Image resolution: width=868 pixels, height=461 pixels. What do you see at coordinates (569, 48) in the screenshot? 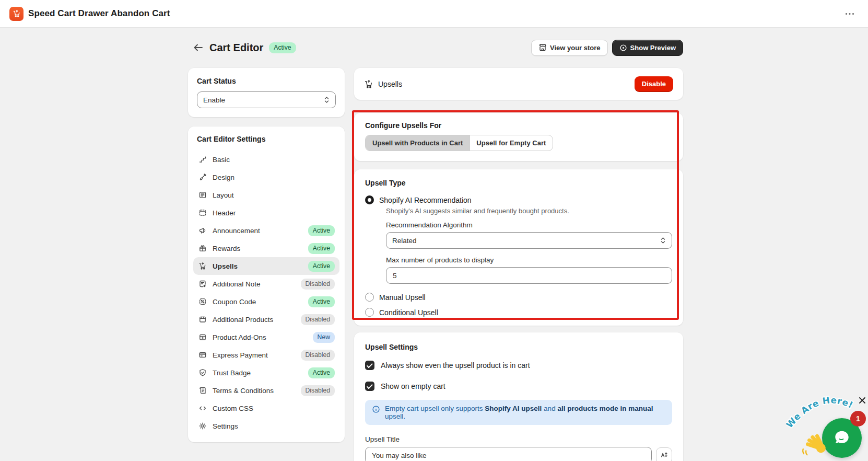
I see `view-your-store-button: View your store` at bounding box center [569, 48].